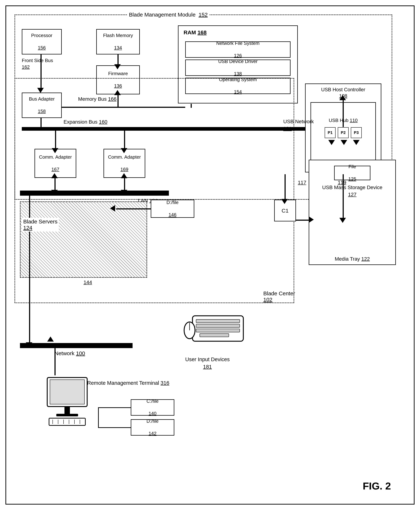 Image resolution: width=420 pixels, height=510 pixels. I want to click on file-125-box: File 125, so click(352, 173).